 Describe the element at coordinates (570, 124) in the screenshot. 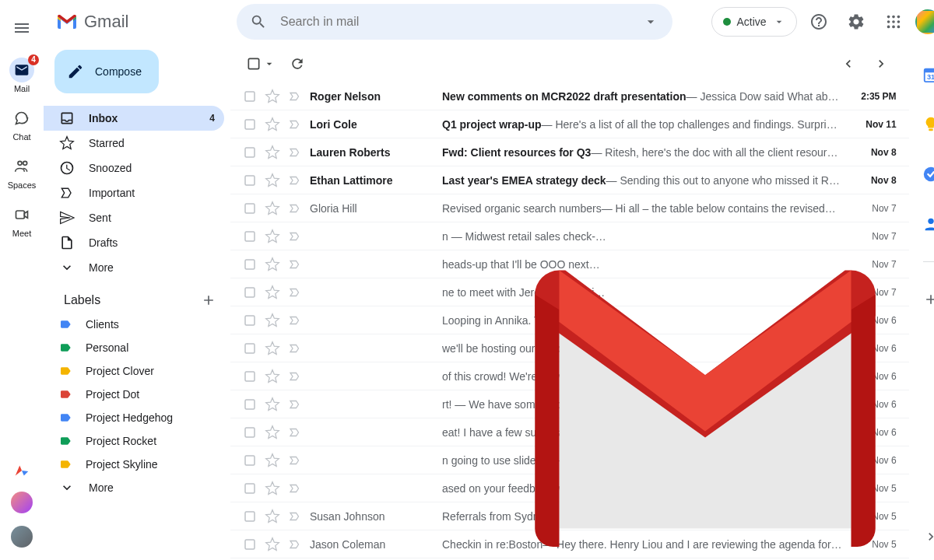

I see `mail-row: Lori ColeQ1 project wrap-up — Here's a l…` at that location.